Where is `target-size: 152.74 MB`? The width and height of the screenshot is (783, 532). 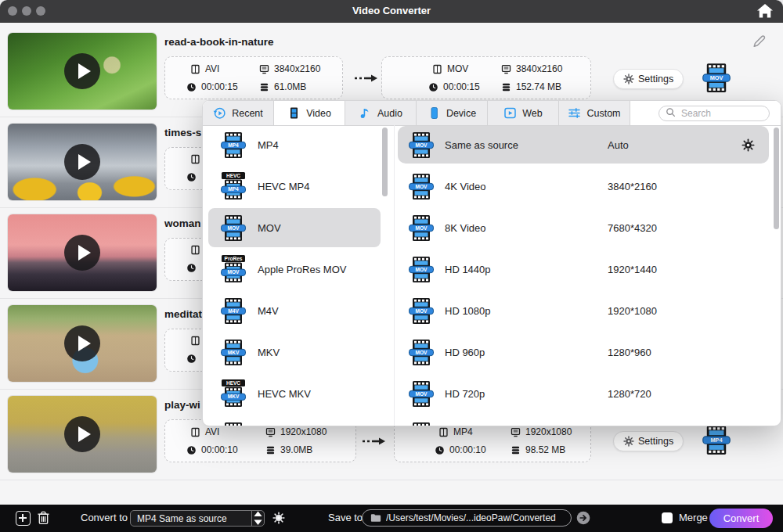 target-size: 152.74 MB is located at coordinates (539, 87).